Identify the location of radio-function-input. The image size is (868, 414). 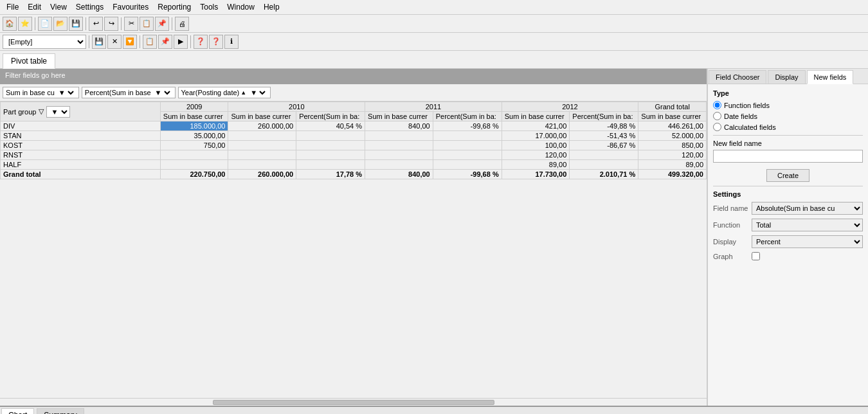
(718, 105).